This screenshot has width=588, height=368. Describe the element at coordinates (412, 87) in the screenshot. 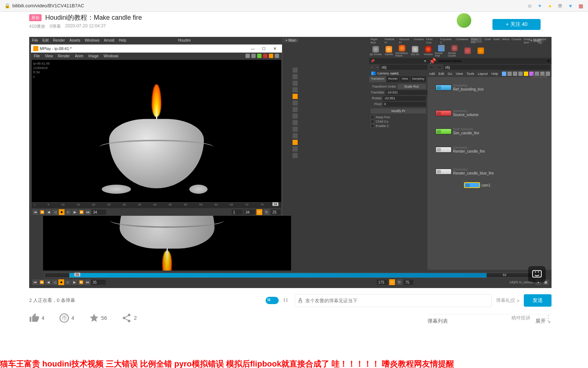

I see `xform-order-menu: Scale Rot.` at that location.